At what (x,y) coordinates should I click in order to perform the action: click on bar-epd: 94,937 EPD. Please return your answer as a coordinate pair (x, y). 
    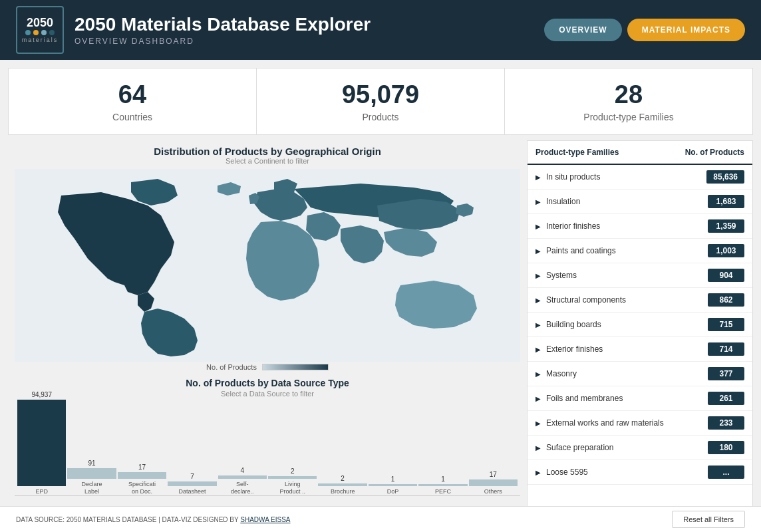
    Looking at the image, I should click on (41, 443).